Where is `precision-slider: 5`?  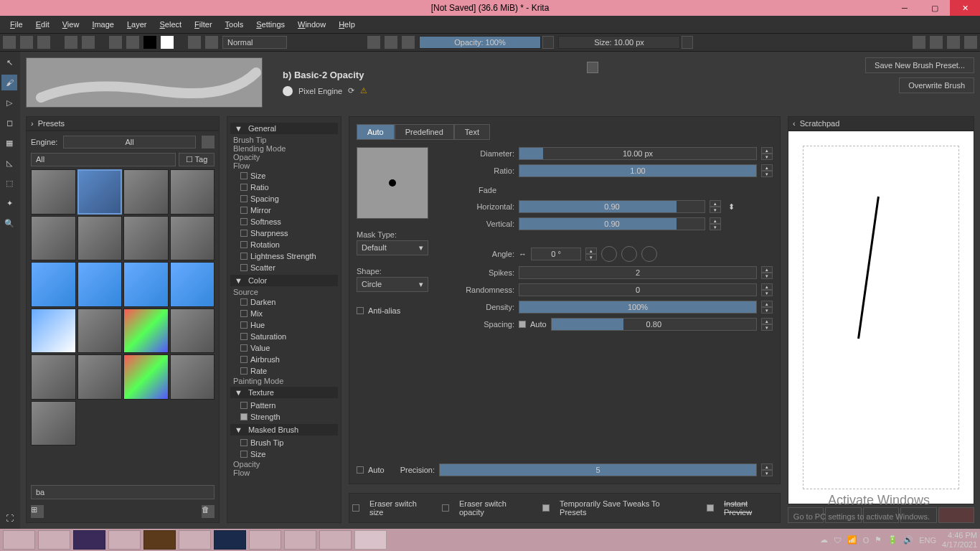
precision-slider: 5 is located at coordinates (598, 470).